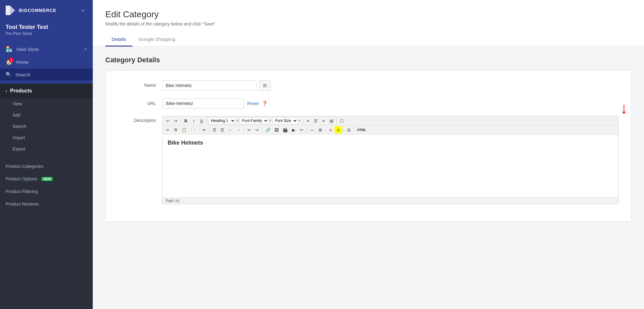 This screenshot has width=644, height=309. I want to click on youtube-button: ▶, so click(294, 130).